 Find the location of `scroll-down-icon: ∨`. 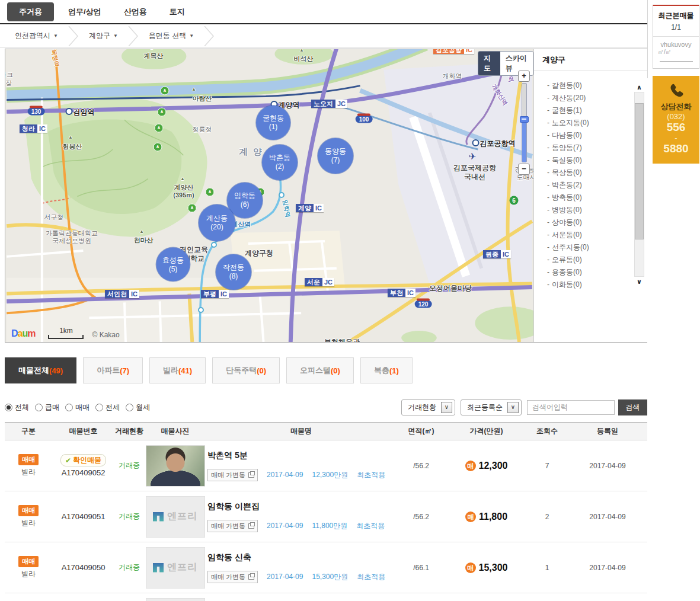

scroll-down-icon: ∨ is located at coordinates (639, 282).